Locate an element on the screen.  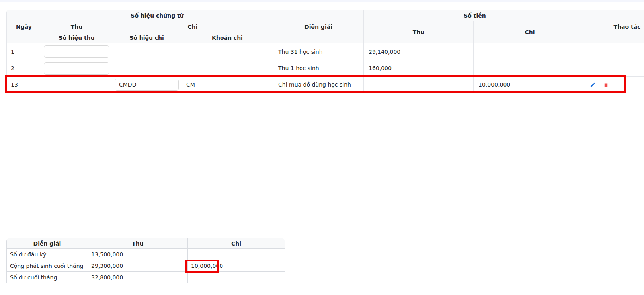
summary-row-month-total: Cộng phát sinh cuối tháng 29,300,000 10,… is located at coordinates (146, 266).